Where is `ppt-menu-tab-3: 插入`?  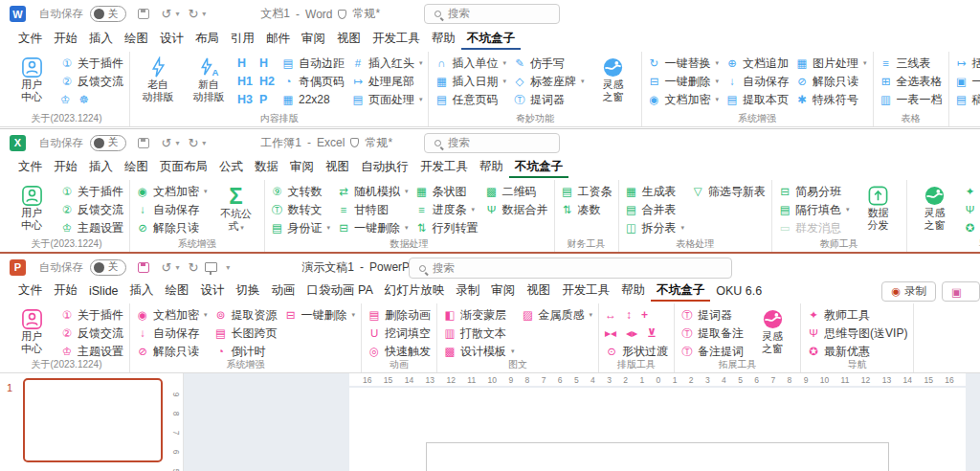 ppt-menu-tab-3: 插入 is located at coordinates (142, 292).